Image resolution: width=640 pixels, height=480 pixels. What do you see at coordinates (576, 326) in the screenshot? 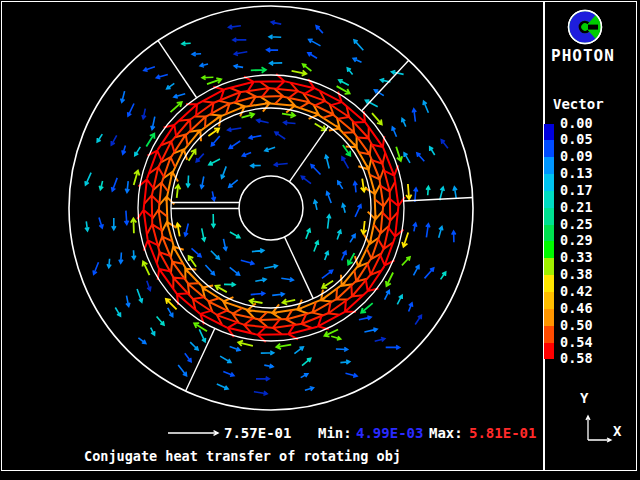
I see `legend-value: 0.50` at bounding box center [576, 326].